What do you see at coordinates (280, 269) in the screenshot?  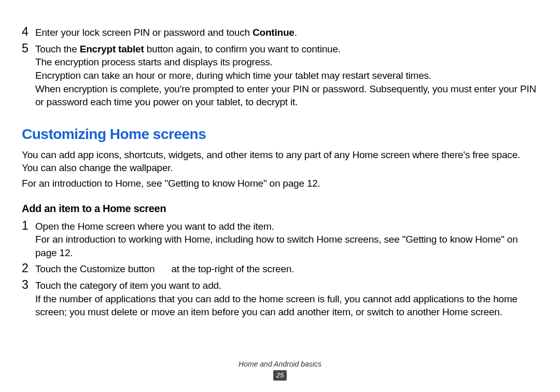 I see `substep-2: 2 Touch the Customize button at the top-…` at bounding box center [280, 269].